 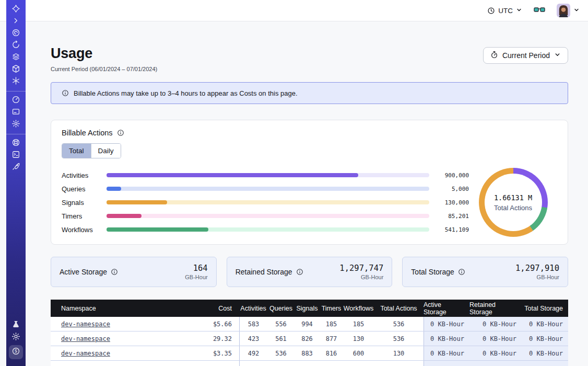 I want to click on asterisk-icon, so click(x=16, y=82).